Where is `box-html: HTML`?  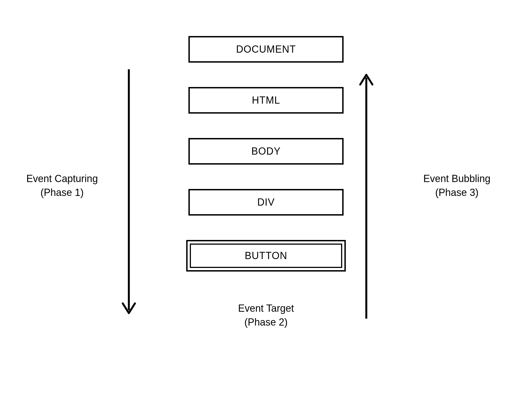 box-html: HTML is located at coordinates (266, 100).